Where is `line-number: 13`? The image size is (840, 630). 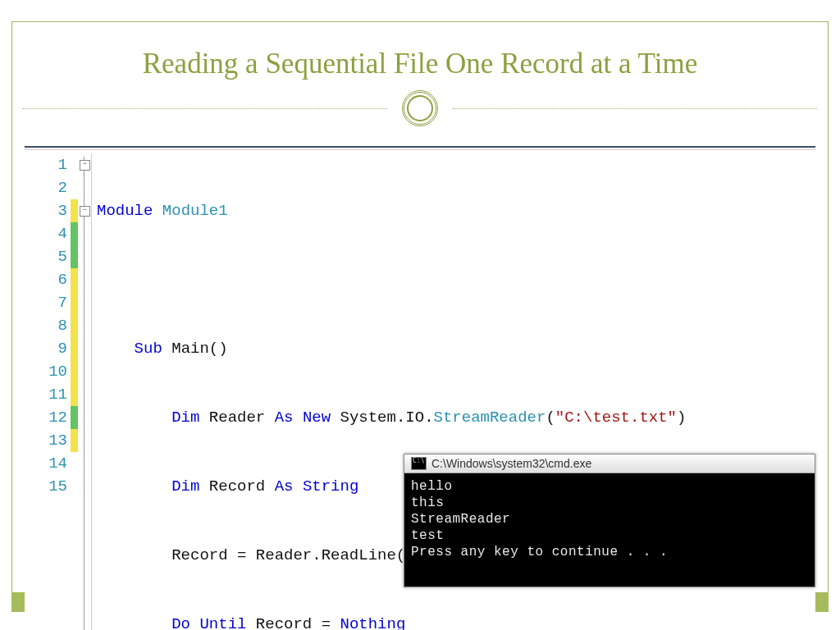 line-number: 13 is located at coordinates (46, 441).